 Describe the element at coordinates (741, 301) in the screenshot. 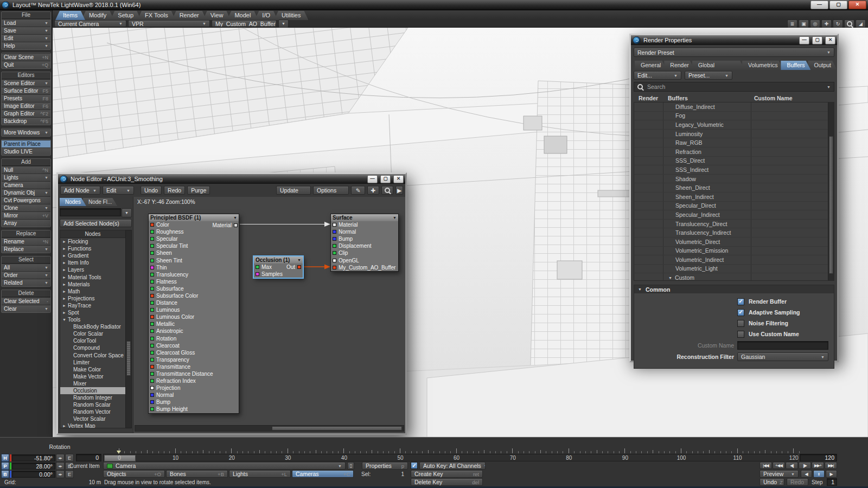

I see `checkbox: ✓` at that location.